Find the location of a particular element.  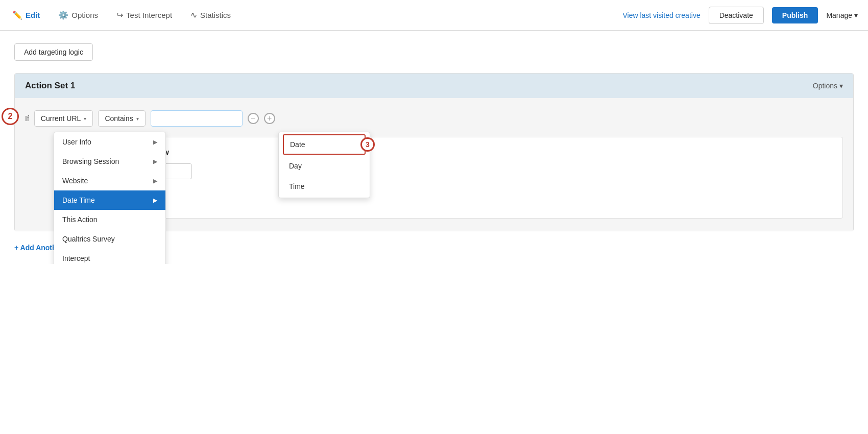

submenu-item-day: Day is located at coordinates (324, 166).